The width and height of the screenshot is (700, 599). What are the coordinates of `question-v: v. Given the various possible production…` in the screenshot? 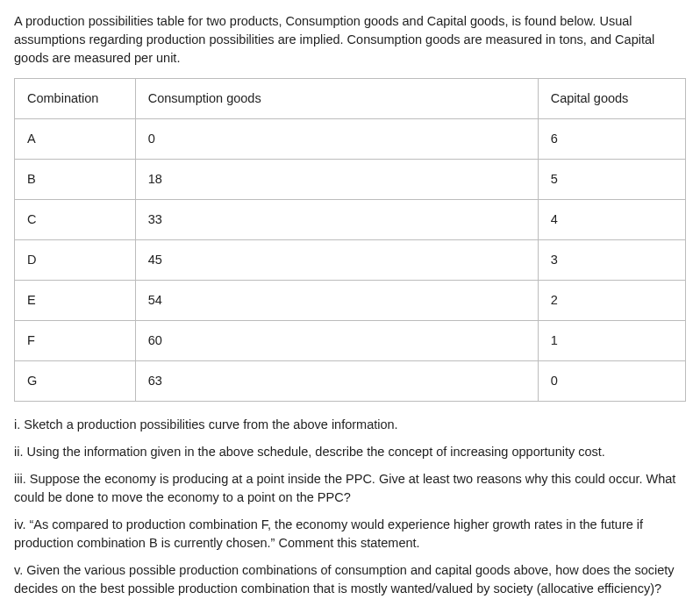 It's located at (350, 580).